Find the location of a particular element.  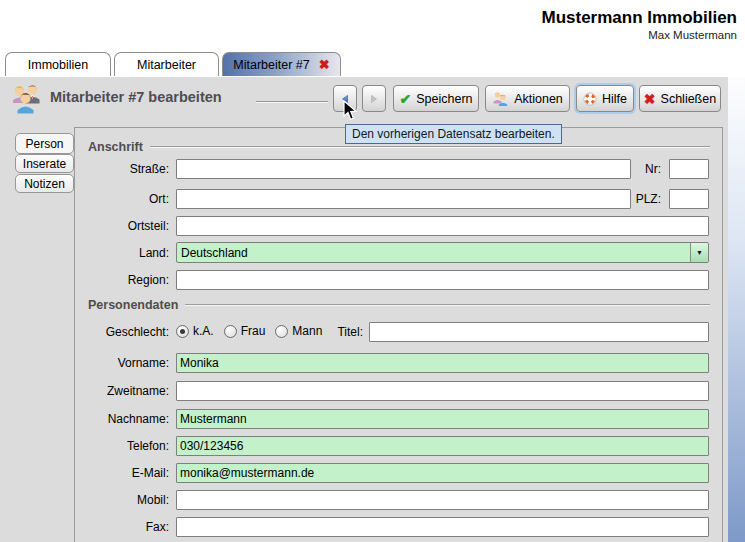

mobil-input is located at coordinates (442, 500).